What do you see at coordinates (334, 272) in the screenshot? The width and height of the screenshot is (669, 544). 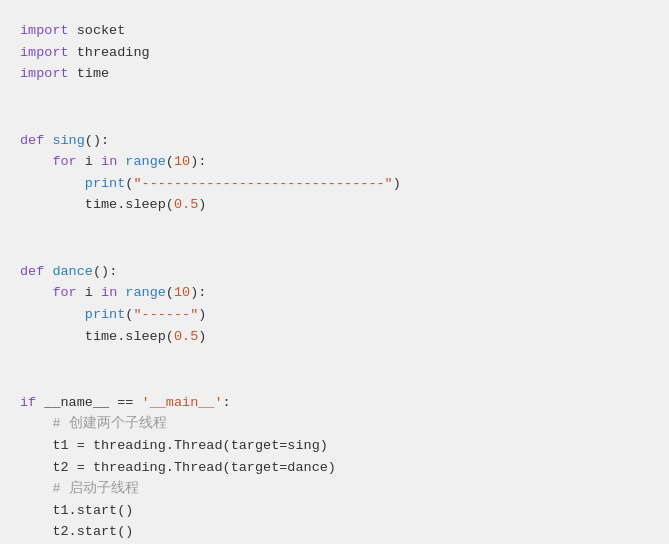 I see `code-line-8: def dance():` at bounding box center [334, 272].